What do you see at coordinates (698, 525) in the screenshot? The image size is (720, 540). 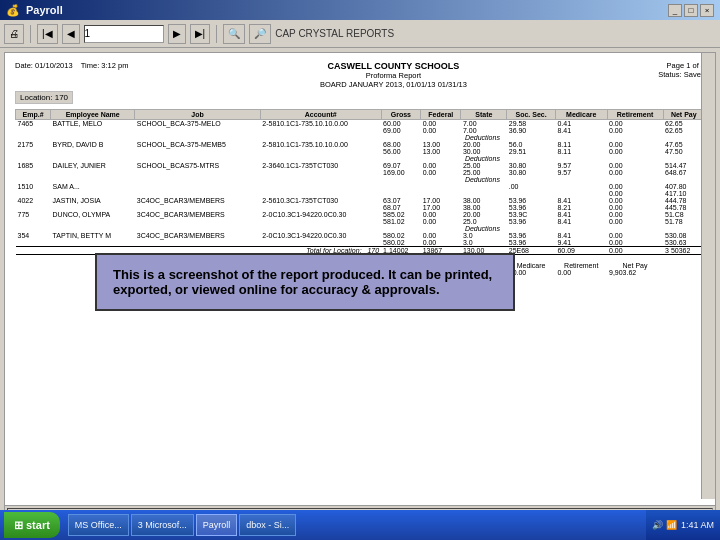 I see `taskbar-time: 1:41 AM` at bounding box center [698, 525].